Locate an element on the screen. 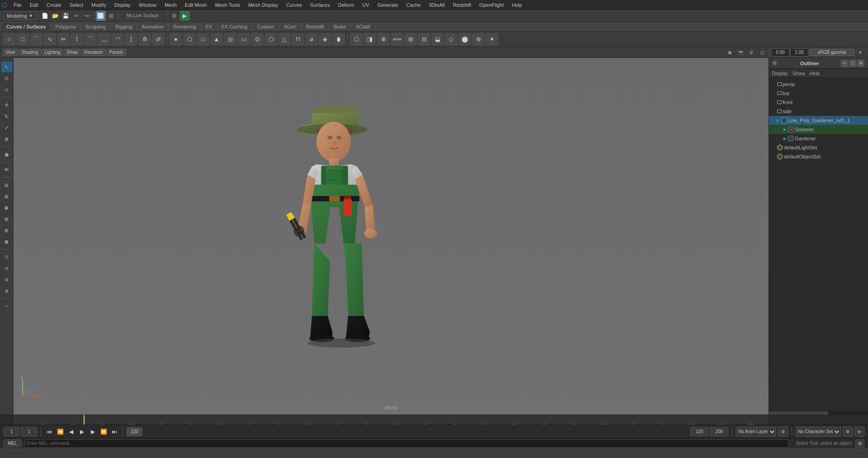  frame-current-input is located at coordinates (29, 432).